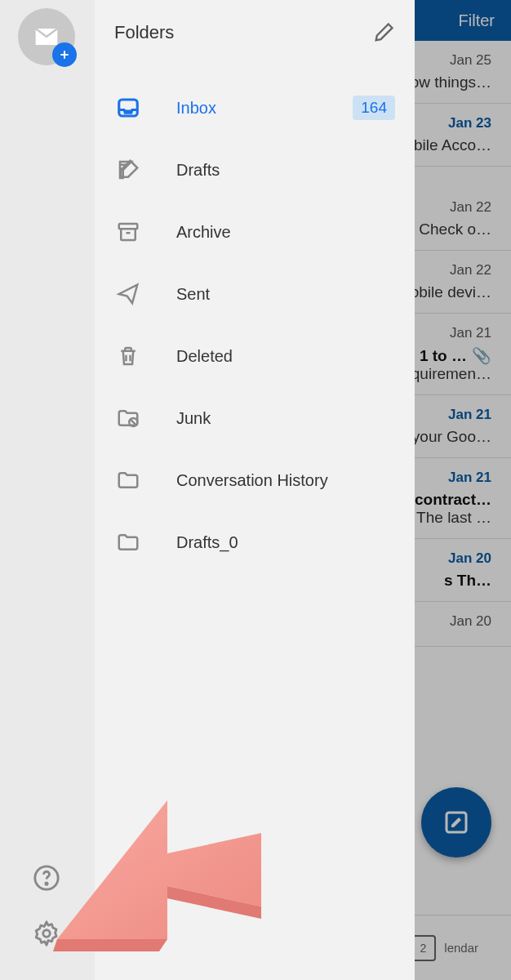 The height and width of the screenshot is (980, 511). I want to click on folder-label: Sent, so click(286, 294).